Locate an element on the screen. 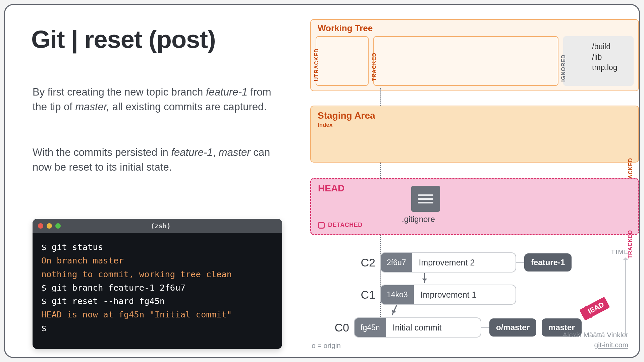 The height and width of the screenshot is (362, 644). working-tree-box: Working Tree UTRACKED TRACKED IGNORED /b… is located at coordinates (475, 55).